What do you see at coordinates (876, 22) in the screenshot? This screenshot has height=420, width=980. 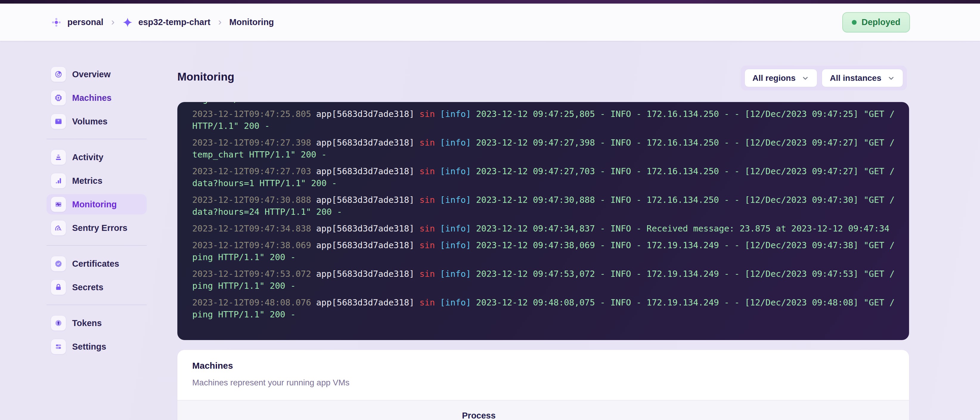 I see `status-badge: Deployed` at bounding box center [876, 22].